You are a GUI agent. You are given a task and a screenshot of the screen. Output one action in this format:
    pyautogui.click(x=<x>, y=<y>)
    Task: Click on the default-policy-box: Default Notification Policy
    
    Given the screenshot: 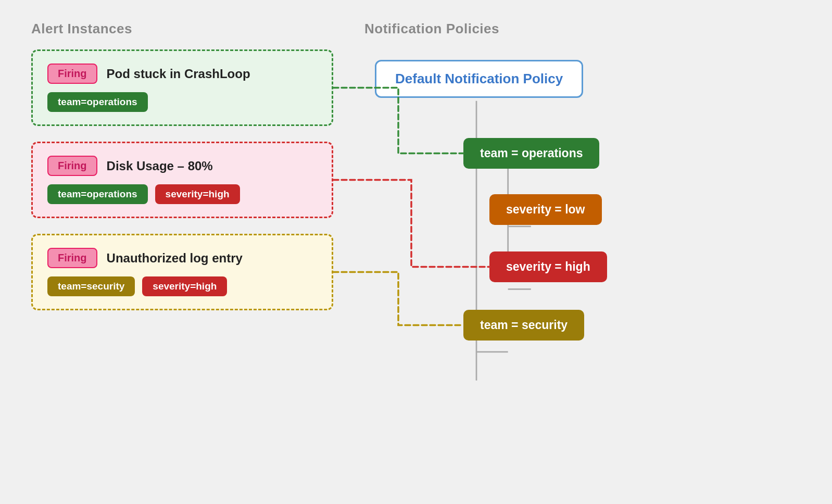 What is the action you would take?
    pyautogui.click(x=479, y=79)
    